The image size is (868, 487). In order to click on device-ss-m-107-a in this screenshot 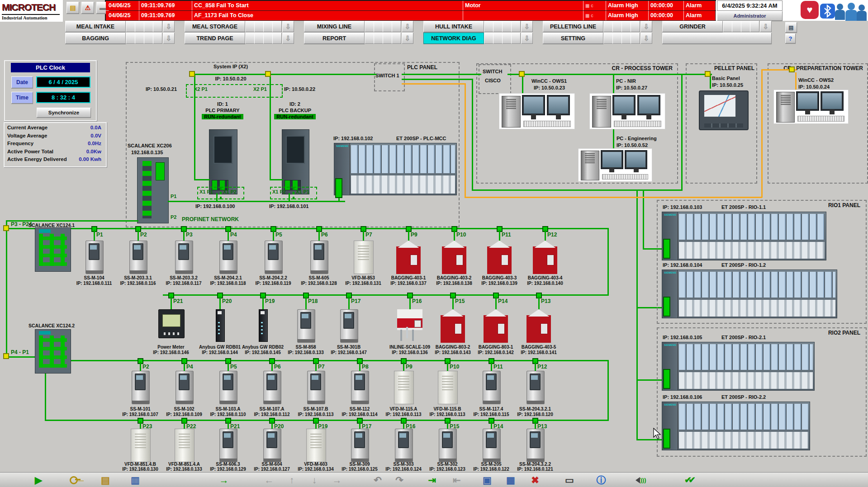, I will do `click(272, 388)`.